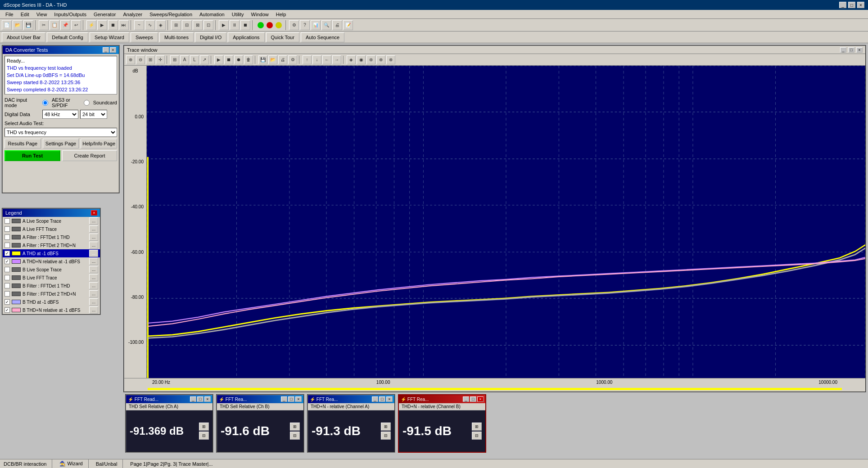 The image size is (868, 468). Describe the element at coordinates (187, 25) in the screenshot. I see `tb-btn13: ⊟` at that location.